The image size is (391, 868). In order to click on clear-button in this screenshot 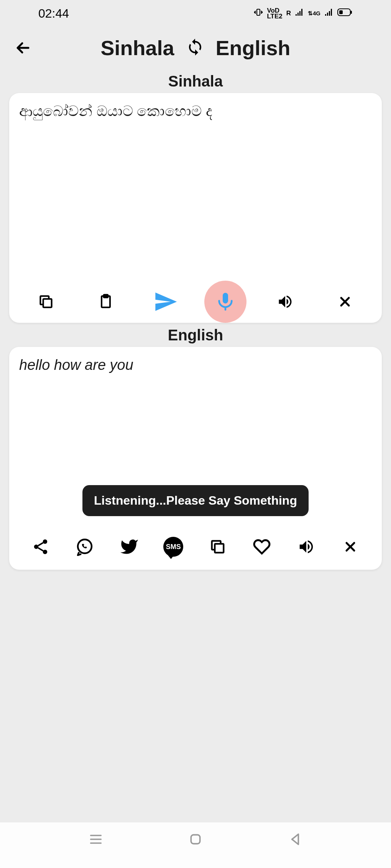, I will do `click(345, 302)`.